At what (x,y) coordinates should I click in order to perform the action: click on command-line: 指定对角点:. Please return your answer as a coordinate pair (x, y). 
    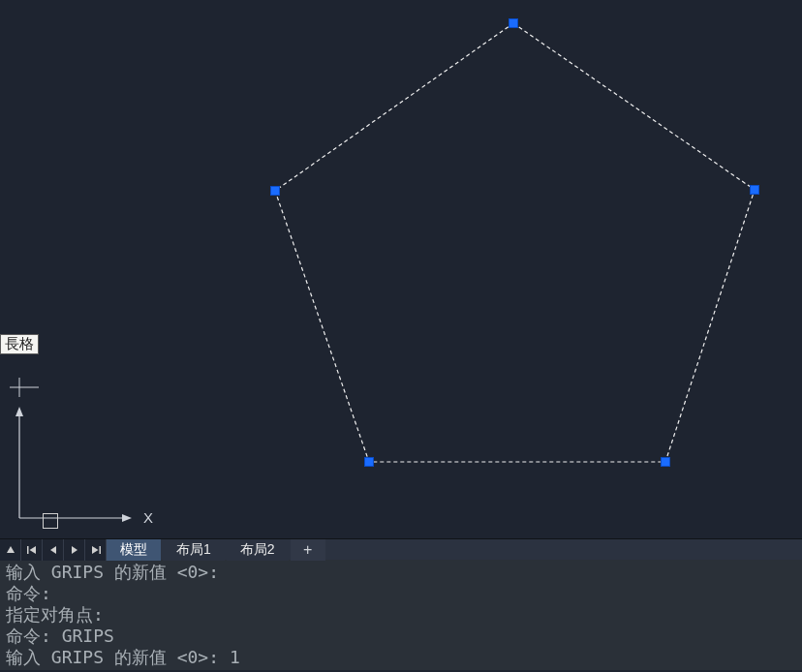
    Looking at the image, I should click on (401, 615).